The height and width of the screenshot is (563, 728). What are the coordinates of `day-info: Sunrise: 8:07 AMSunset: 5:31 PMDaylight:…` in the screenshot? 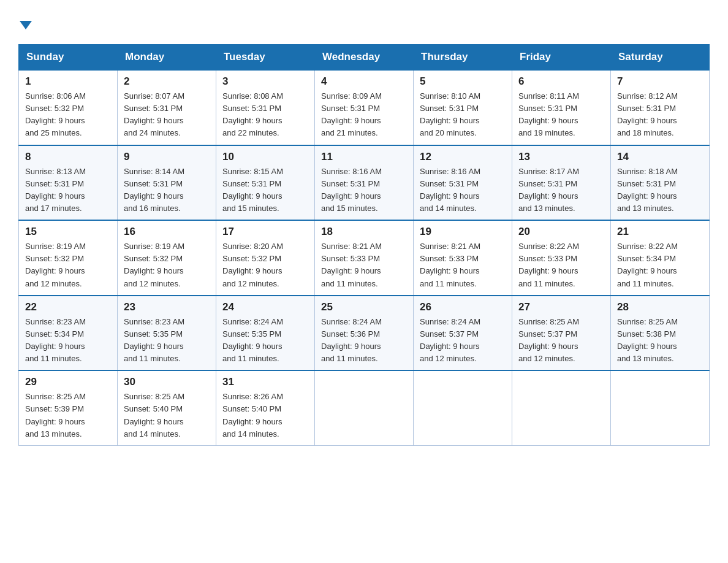 It's located at (167, 115).